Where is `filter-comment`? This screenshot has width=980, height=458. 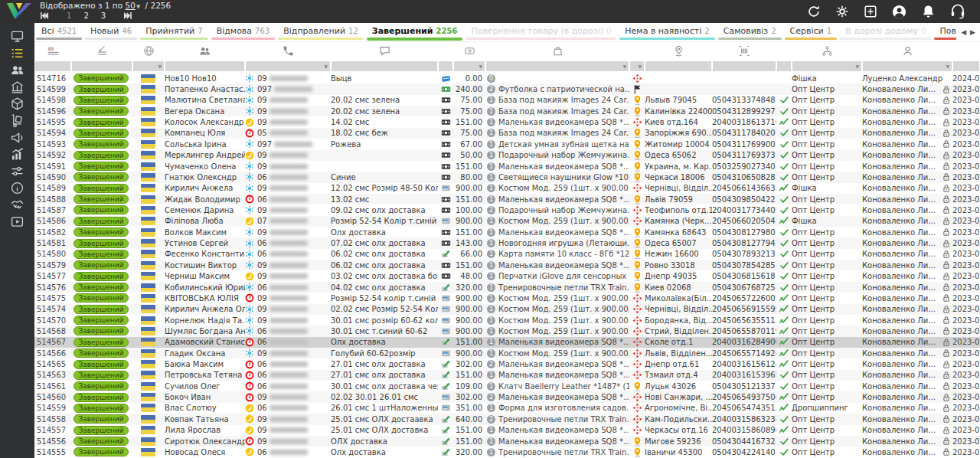
filter-comment is located at coordinates (384, 66).